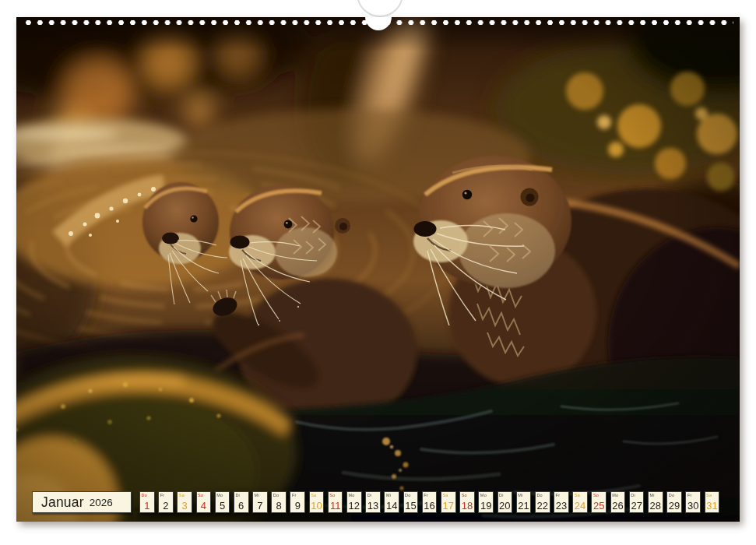 This screenshot has width=756, height=545. Describe the element at coordinates (297, 506) in the screenshot. I see `day-number: 9` at that location.